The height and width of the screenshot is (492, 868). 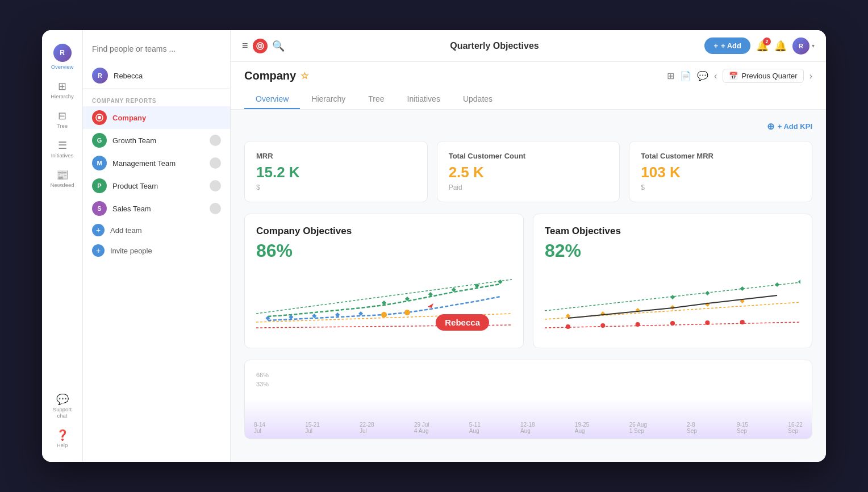 What do you see at coordinates (215, 163) in the screenshot?
I see `management-team-btn` at bounding box center [215, 163].